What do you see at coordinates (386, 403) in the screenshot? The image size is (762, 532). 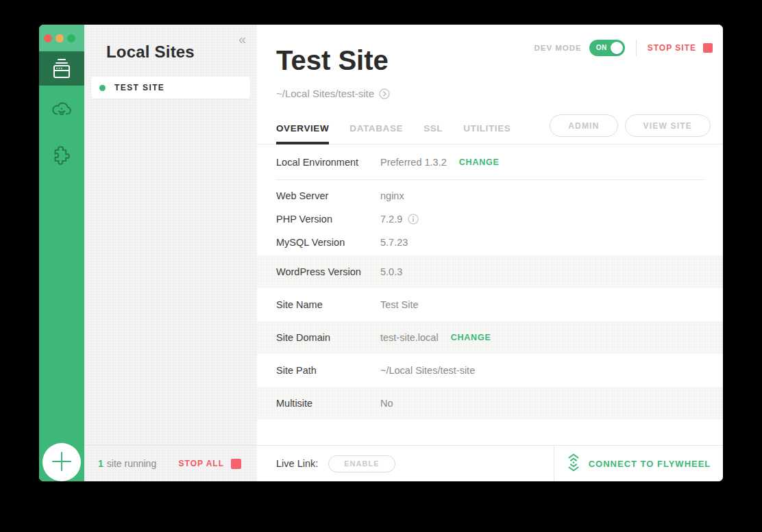 I see `row-value: No` at bounding box center [386, 403].